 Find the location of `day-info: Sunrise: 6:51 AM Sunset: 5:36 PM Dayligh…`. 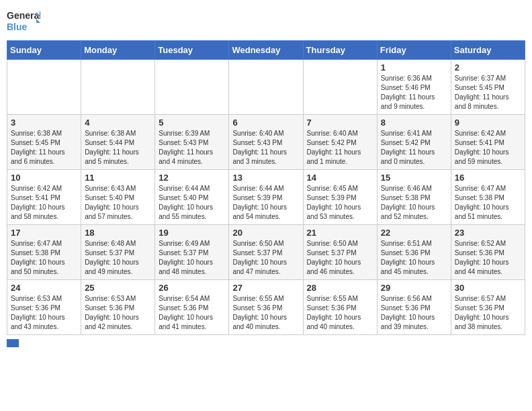

day-info: Sunrise: 6:51 AM Sunset: 5:36 PM Dayligh… is located at coordinates (414, 258).